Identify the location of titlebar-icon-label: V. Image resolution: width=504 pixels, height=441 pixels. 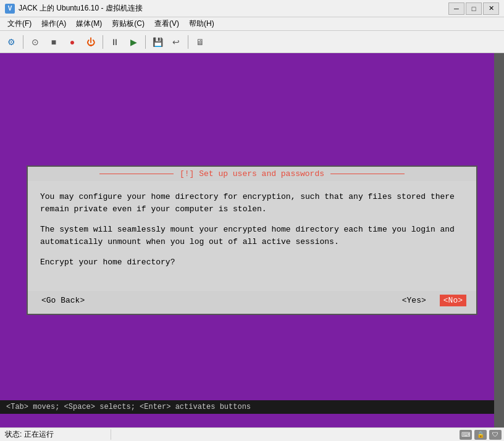
(10, 9).